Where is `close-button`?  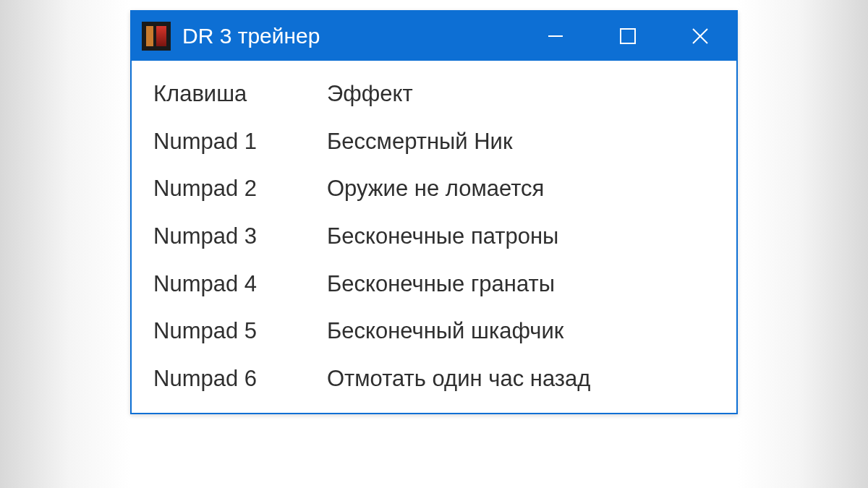
close-button is located at coordinates (700, 36).